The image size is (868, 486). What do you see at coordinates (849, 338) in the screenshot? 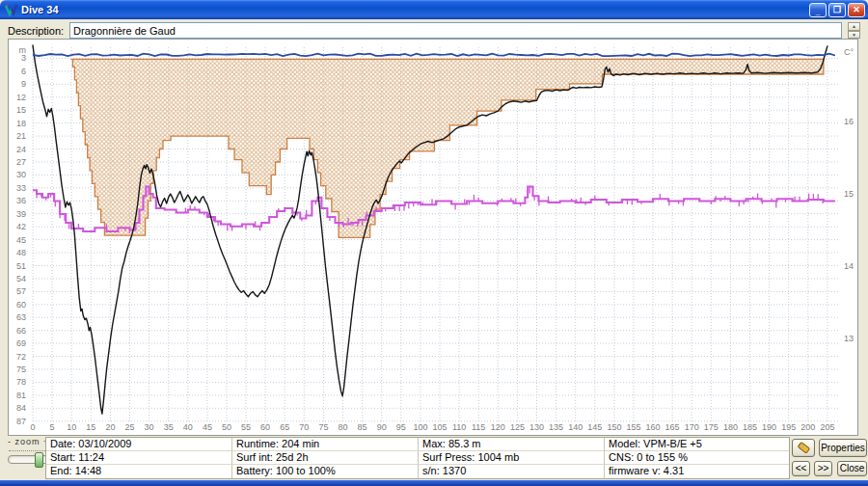
I see `svg-text: 13` at bounding box center [849, 338].